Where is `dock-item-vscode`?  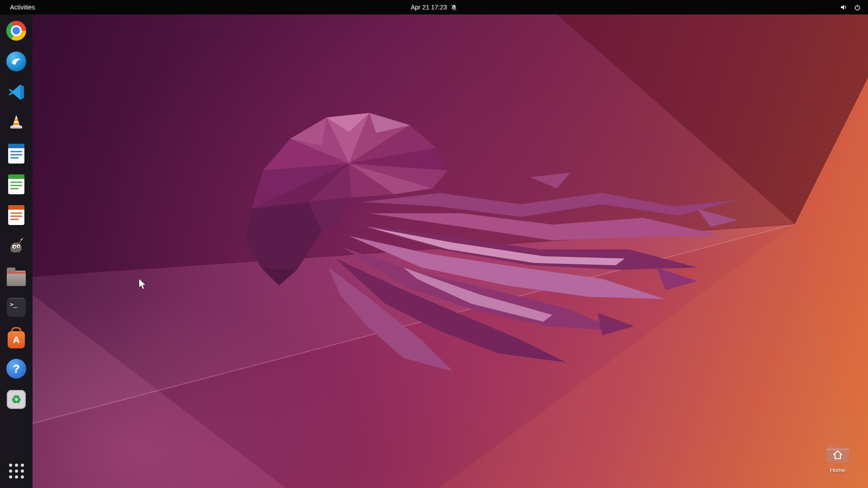 dock-item-vscode is located at coordinates (16, 92).